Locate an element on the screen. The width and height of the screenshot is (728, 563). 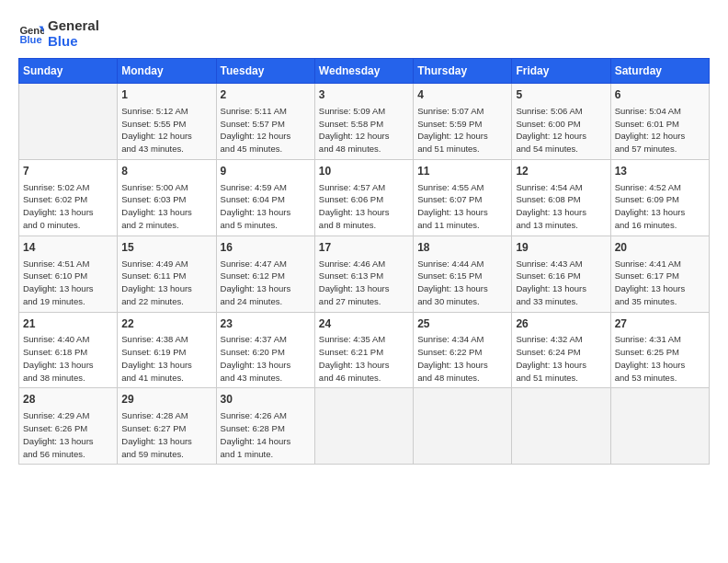
day-info: Sunrise: 4:35 AMSunset: 6:21 PMDaylight:… is located at coordinates (364, 359).